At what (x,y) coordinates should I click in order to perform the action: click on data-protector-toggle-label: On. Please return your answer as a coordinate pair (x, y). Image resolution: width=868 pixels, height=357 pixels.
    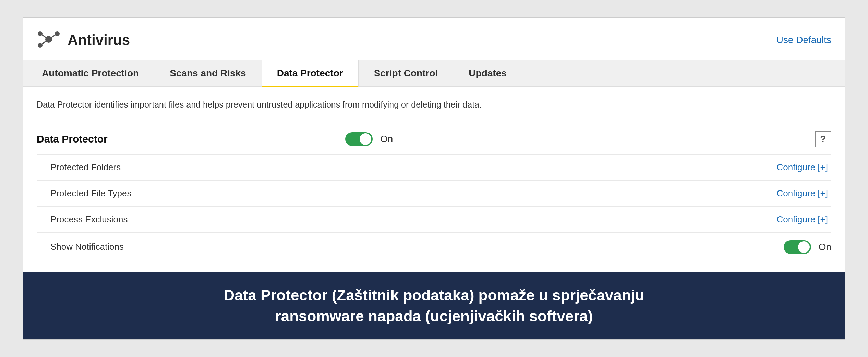
    Looking at the image, I should click on (387, 139).